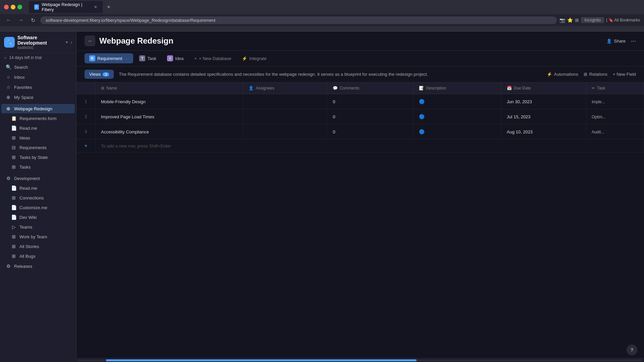  Describe the element at coordinates (148, 58) in the screenshot. I see `tab-task: T Task` at that location.